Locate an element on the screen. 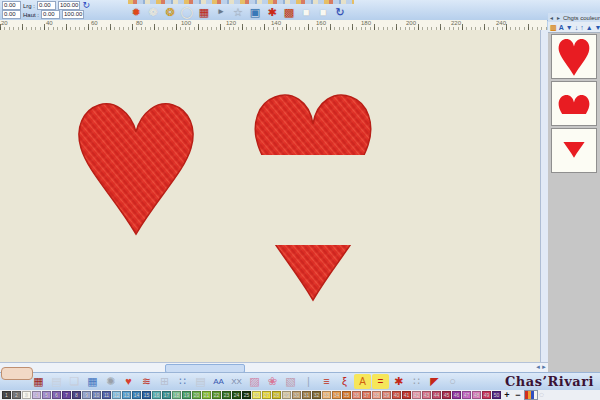 This screenshot has width=600, height=400. remove-color-button: − is located at coordinates (518, 395).